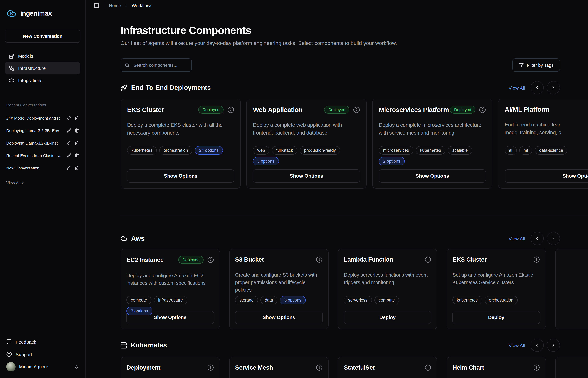 The width and height of the screenshot is (588, 378). What do you see at coordinates (469, 260) in the screenshot?
I see `card-title: EKS Cluster` at bounding box center [469, 260].